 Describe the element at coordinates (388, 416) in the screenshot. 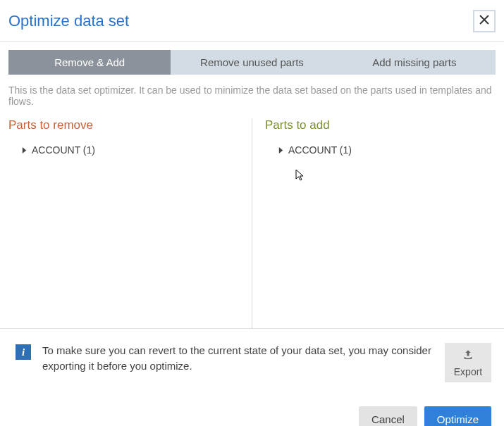

I see `cancel-button: Cancel` at that location.